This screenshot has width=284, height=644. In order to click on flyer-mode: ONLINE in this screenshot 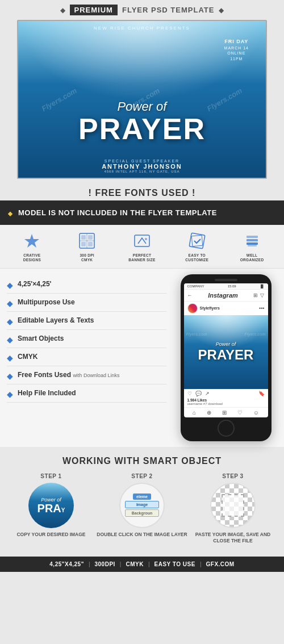, I will do `click(236, 53)`.